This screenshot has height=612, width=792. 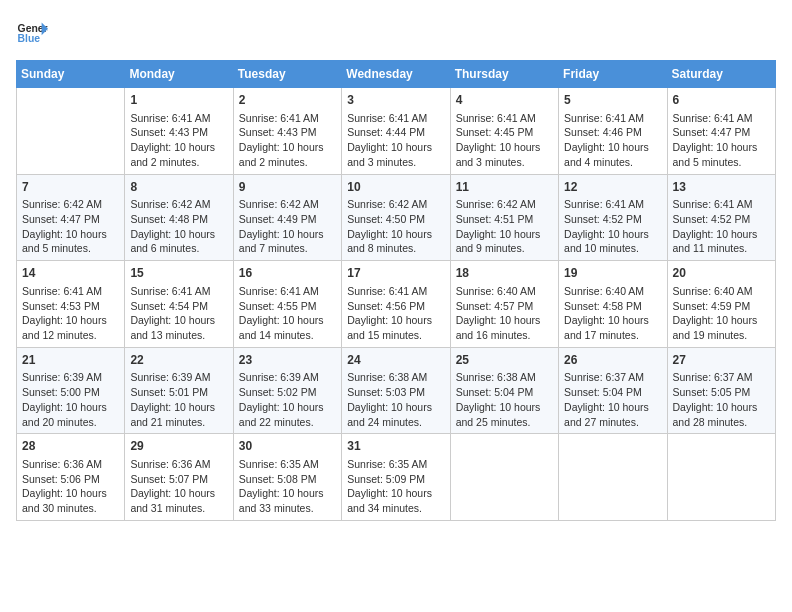 I want to click on day-info: Sunrise: 6:38 AM Sunset: 5:03 PM Dayligh…, so click(x=396, y=400).